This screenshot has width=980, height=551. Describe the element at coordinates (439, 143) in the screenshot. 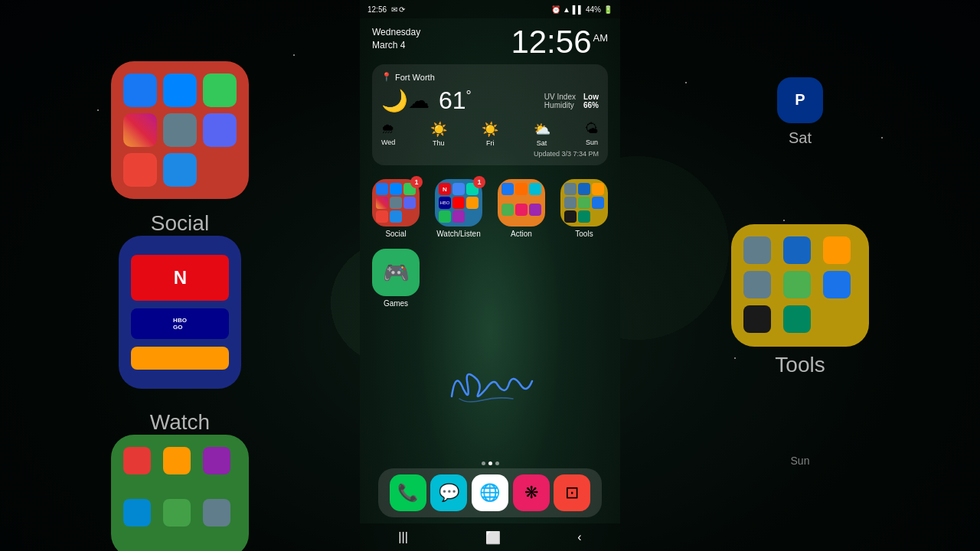

I see `thu-label: Thu` at that location.